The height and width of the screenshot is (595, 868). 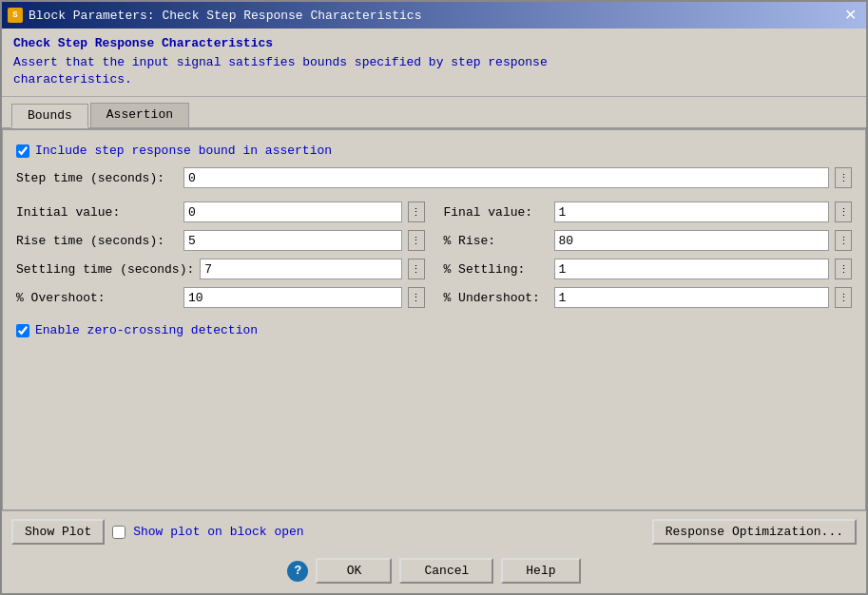 What do you see at coordinates (416, 212) in the screenshot?
I see `initial-value-dots-button: ⋮` at bounding box center [416, 212].